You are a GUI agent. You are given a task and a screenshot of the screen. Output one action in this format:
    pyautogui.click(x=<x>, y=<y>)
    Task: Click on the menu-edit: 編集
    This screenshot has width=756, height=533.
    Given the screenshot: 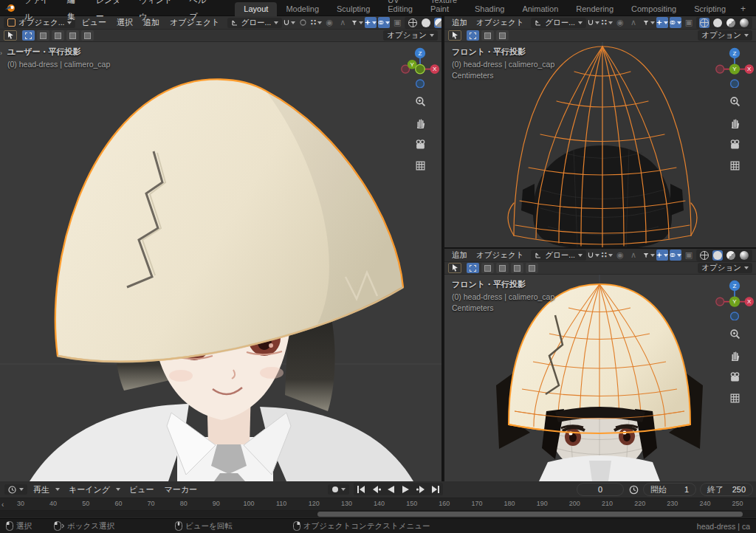 What is the action you would take?
    pyautogui.click(x=74, y=12)
    